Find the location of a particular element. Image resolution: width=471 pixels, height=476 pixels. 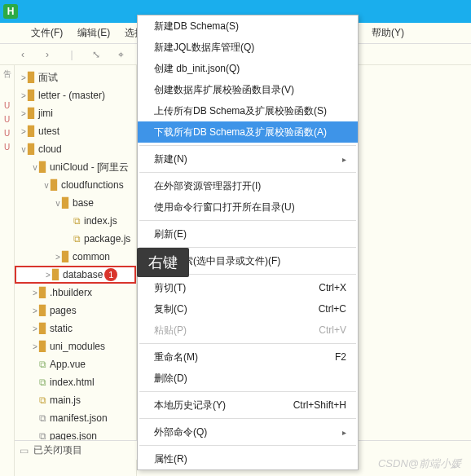

tree-label: .hbuilderx is located at coordinates (71, 293).